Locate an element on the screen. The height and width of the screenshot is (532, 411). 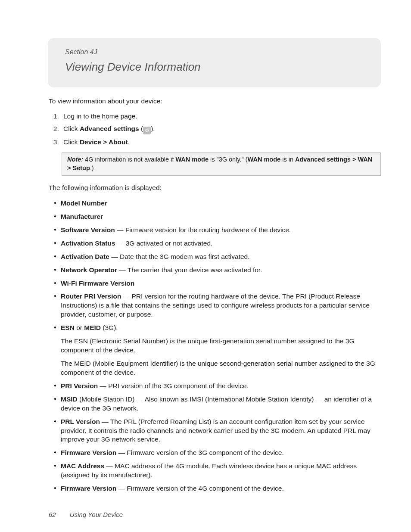
step-3-bold: Device > About is located at coordinates (104, 142).